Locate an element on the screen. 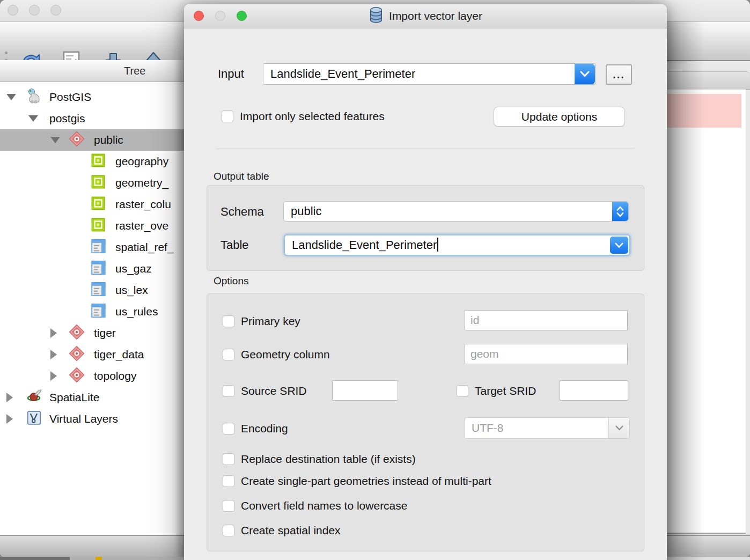  schema-select: public is located at coordinates (456, 211).